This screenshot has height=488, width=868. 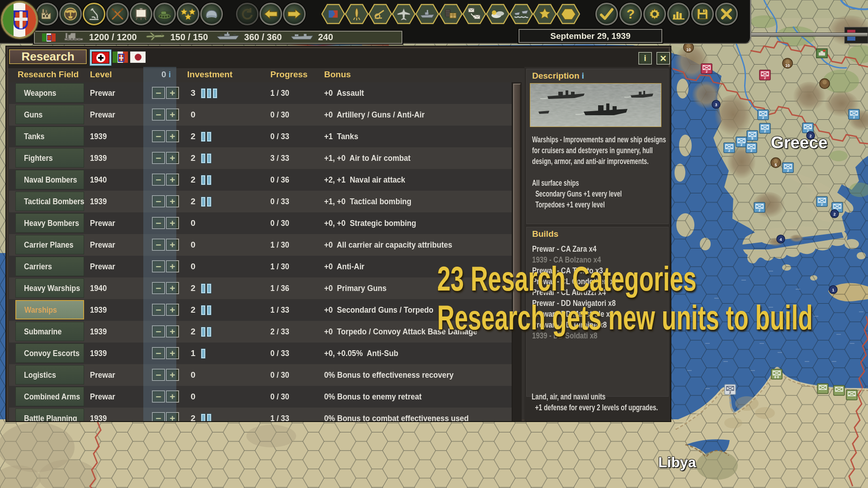 I want to click on toolbar-territory-icon, so click(x=333, y=14).